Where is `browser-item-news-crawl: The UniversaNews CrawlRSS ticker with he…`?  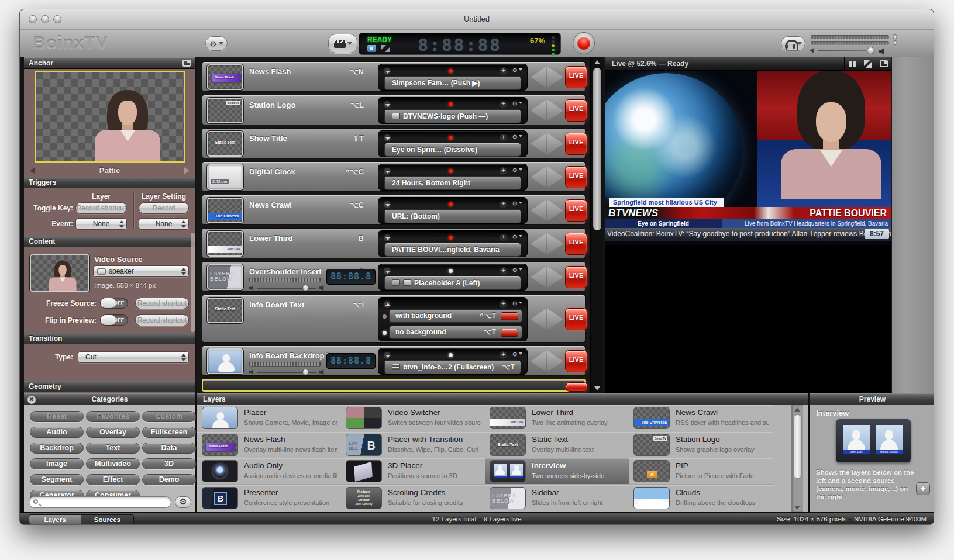
browser-item-news-crawl: The UniversaNews CrawlRSS ticker with he… is located at coordinates (701, 419).